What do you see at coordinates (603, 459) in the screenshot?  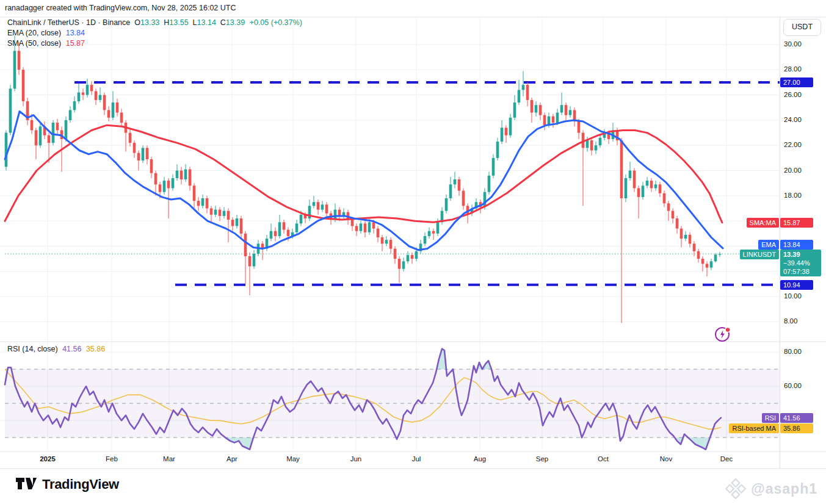 I see `time-axis-tick: Oct` at bounding box center [603, 459].